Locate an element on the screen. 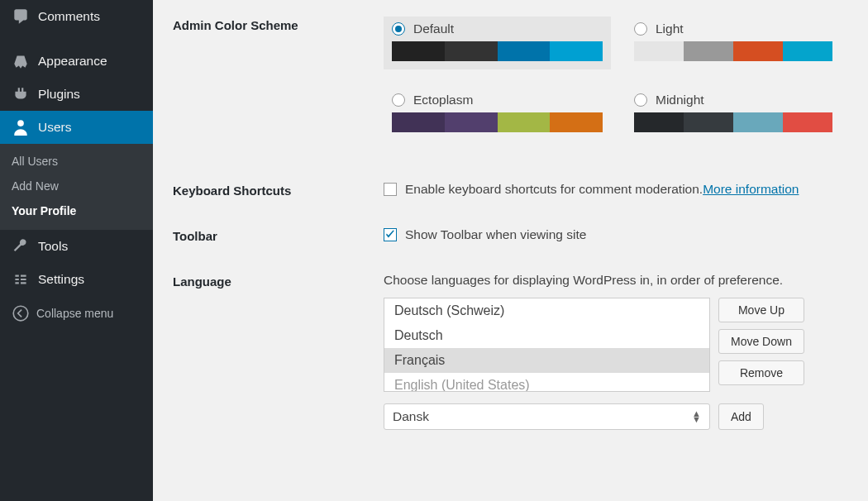 This screenshot has height=501, width=868. keyboard-shortcut-checkbox is located at coordinates (390, 189).